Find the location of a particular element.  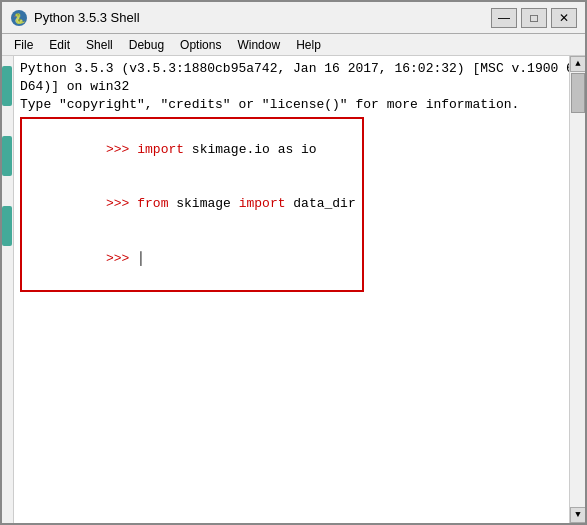

keyword-import-1: import is located at coordinates (160, 150).